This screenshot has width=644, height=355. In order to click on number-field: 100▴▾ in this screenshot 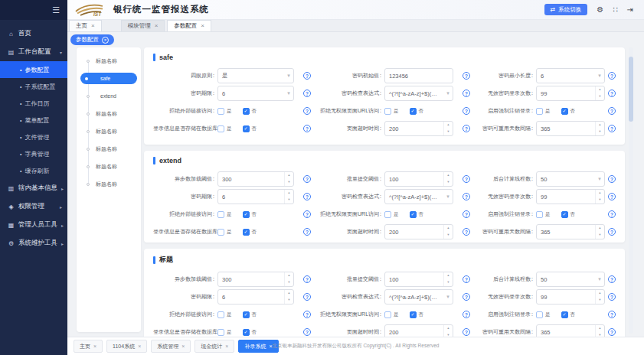, I will do `click(419, 279)`.